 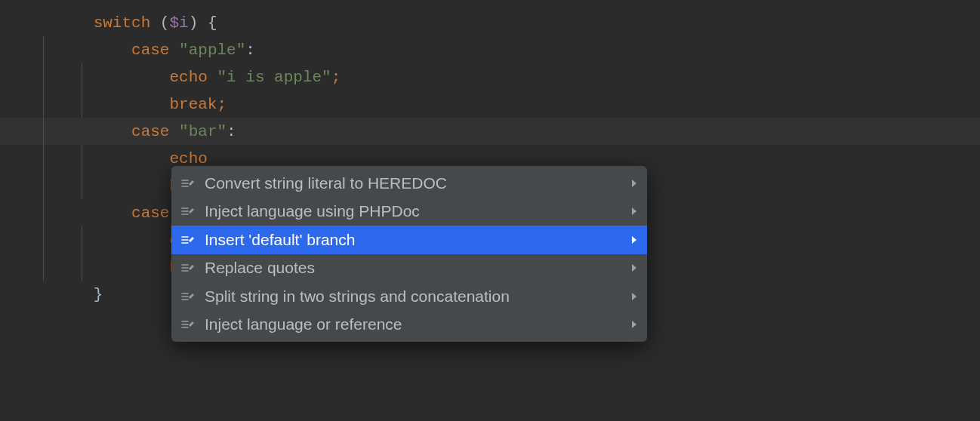 What do you see at coordinates (273, 77) in the screenshot?
I see `string-i-is-apple: "i is apple"` at bounding box center [273, 77].